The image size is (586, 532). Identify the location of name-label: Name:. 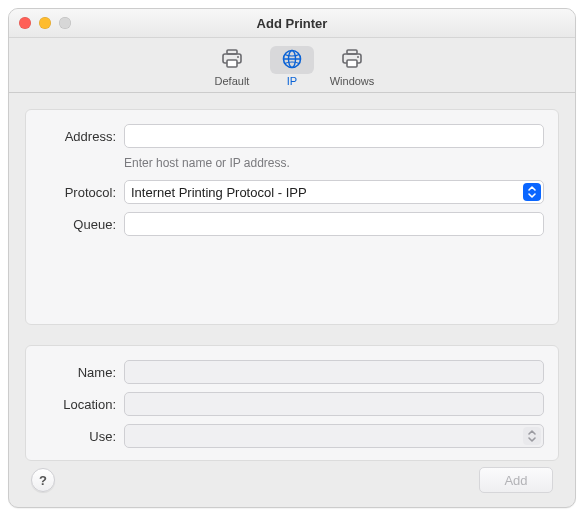
(82, 372).